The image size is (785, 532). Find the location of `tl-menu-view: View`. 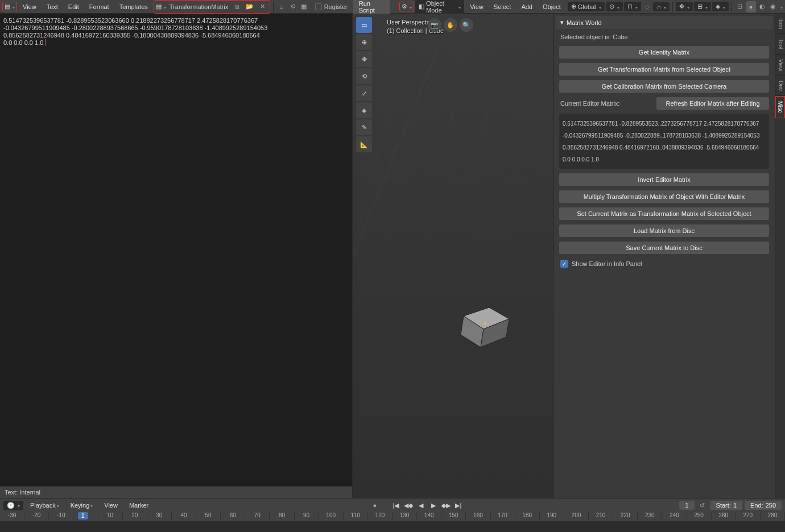

tl-menu-view: View is located at coordinates (111, 505).